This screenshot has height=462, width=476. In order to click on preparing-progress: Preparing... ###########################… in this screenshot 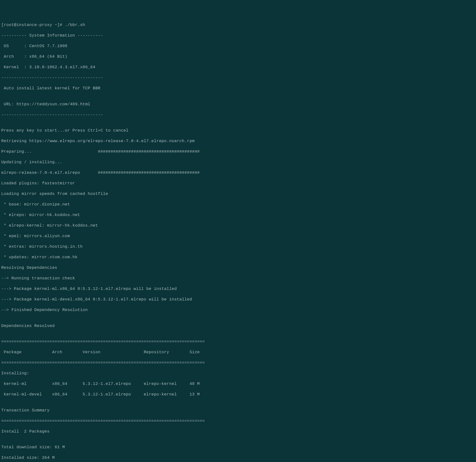, I will do `click(238, 152)`.